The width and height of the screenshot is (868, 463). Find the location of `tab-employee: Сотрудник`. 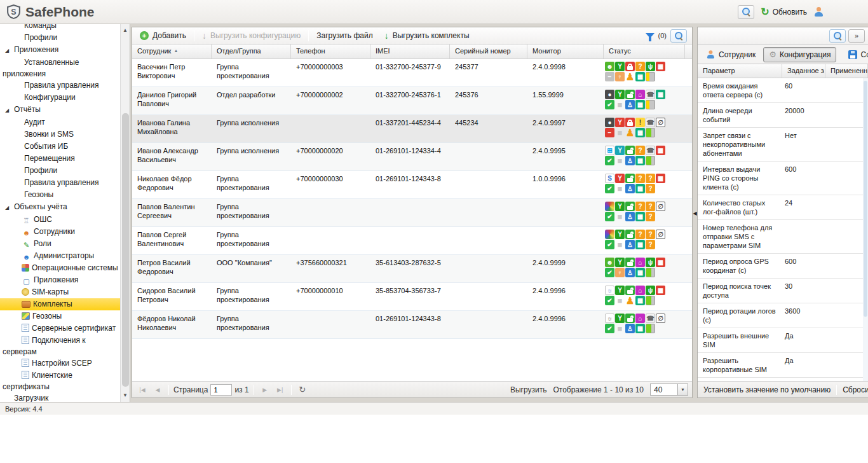

tab-employee: Сотрудник is located at coordinates (731, 55).